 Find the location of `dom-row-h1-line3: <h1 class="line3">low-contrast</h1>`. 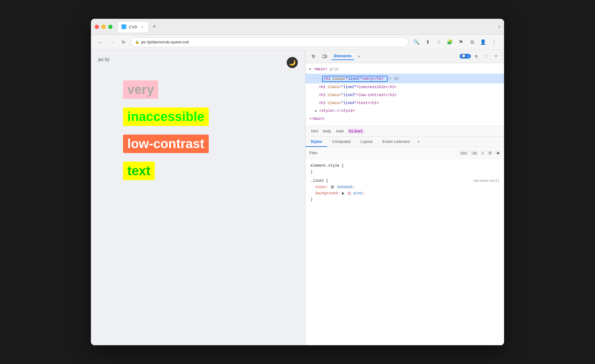

dom-row-h1-line3: <h1 class="line3">low-contrast</h1> is located at coordinates (405, 95).